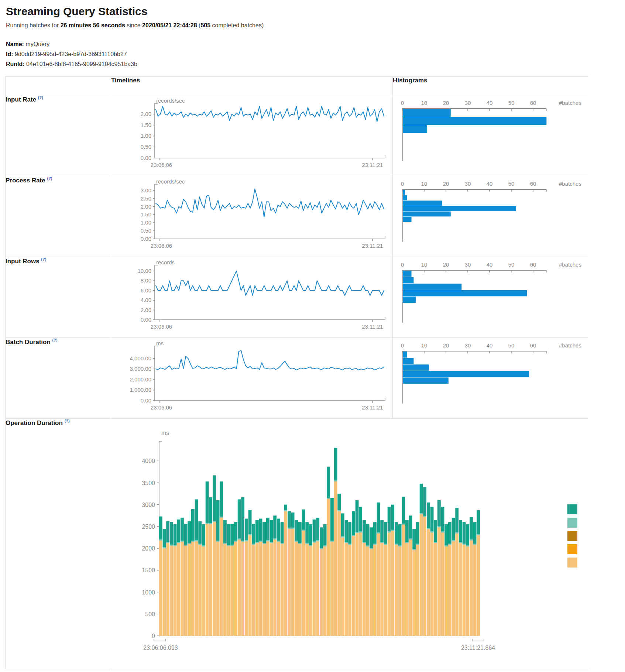 The image size is (625, 672). Describe the element at coordinates (297, 298) in the screenshot. I see `table-row-input-rows: Input Rows (?) records10.008.006.004.002…` at that location.